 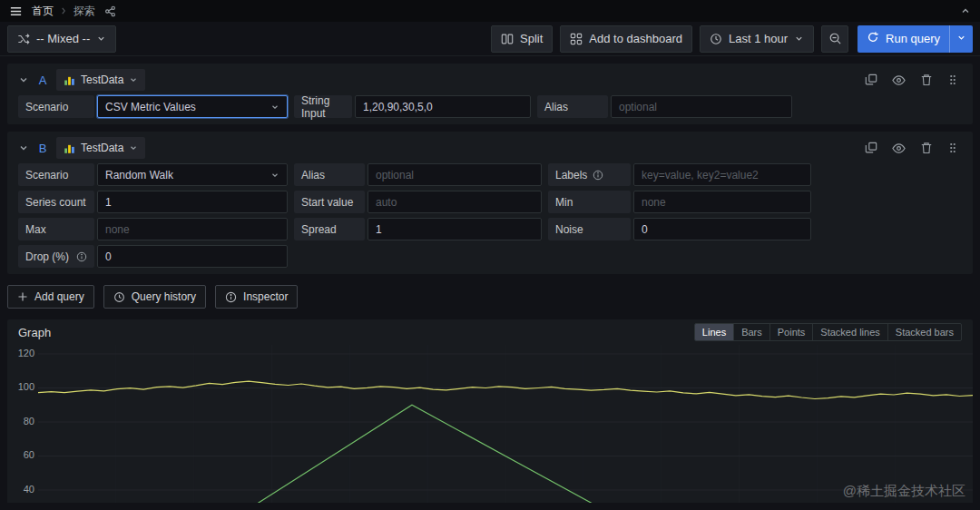 What do you see at coordinates (29, 455) in the screenshot?
I see `y-tick-60: 60` at bounding box center [29, 455].